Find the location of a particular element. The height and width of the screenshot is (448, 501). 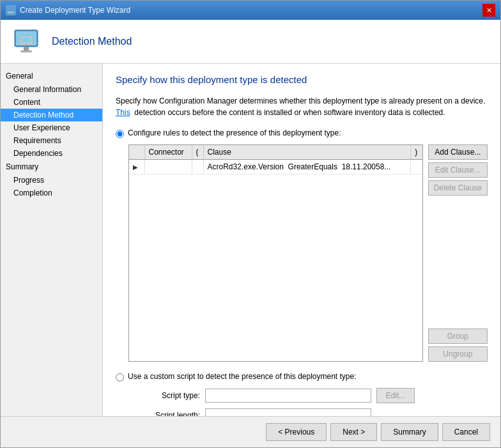

custom-script-label: Use a custom script to detect the presen… is located at coordinates (242, 376).